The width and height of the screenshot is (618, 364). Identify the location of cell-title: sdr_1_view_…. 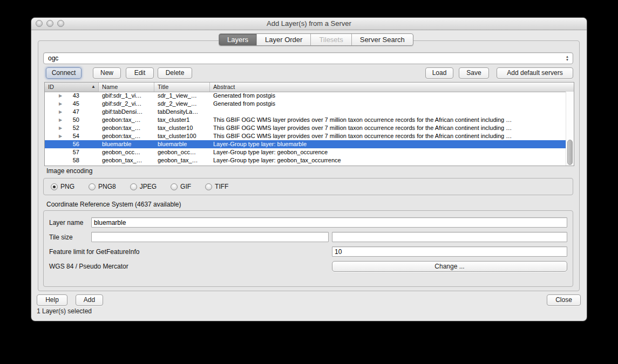
(182, 96).